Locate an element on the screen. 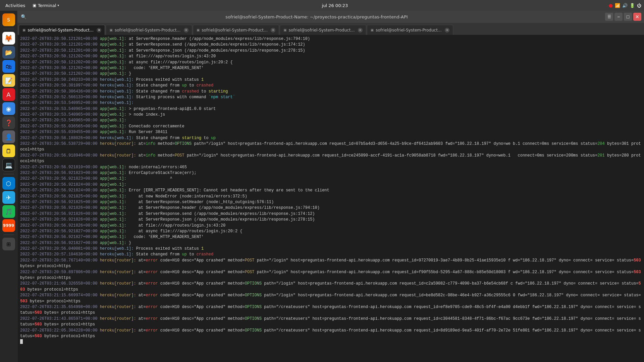 The height and width of the screenshot is (362, 644). tab-1: ▣ sofriel@sofriel-System-Product-Name: ~… is located at coordinates (62, 30).